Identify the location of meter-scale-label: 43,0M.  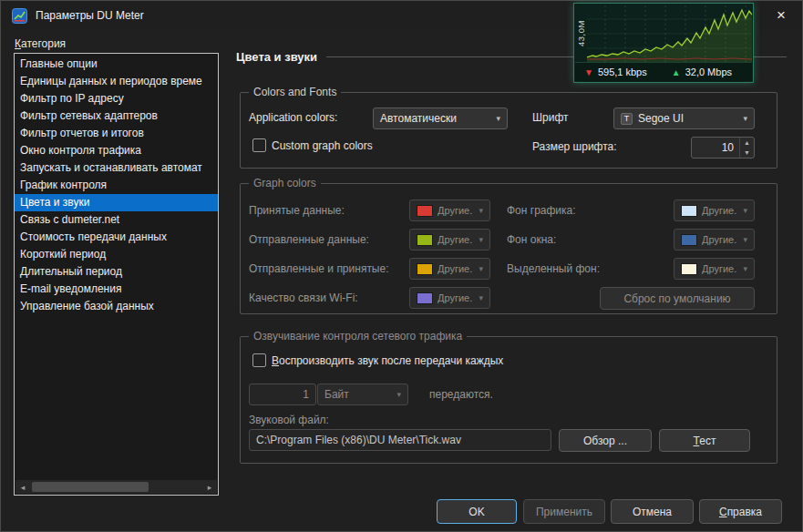
(582, 34).